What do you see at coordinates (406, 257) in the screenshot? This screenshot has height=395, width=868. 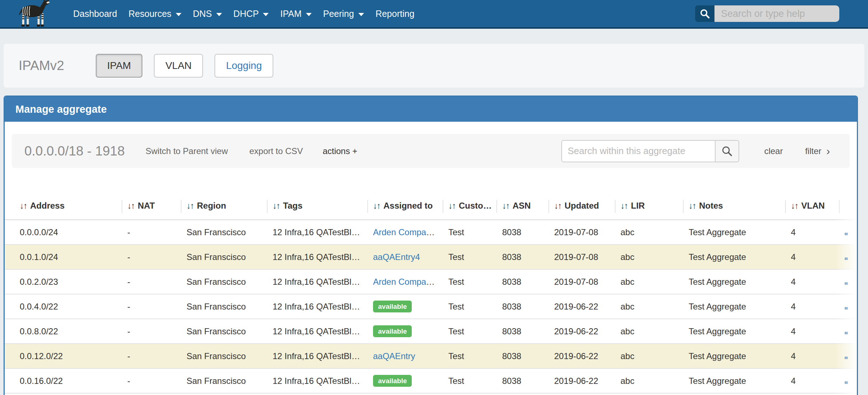 I see `cell-assigned: aaQAEntry4` at bounding box center [406, 257].